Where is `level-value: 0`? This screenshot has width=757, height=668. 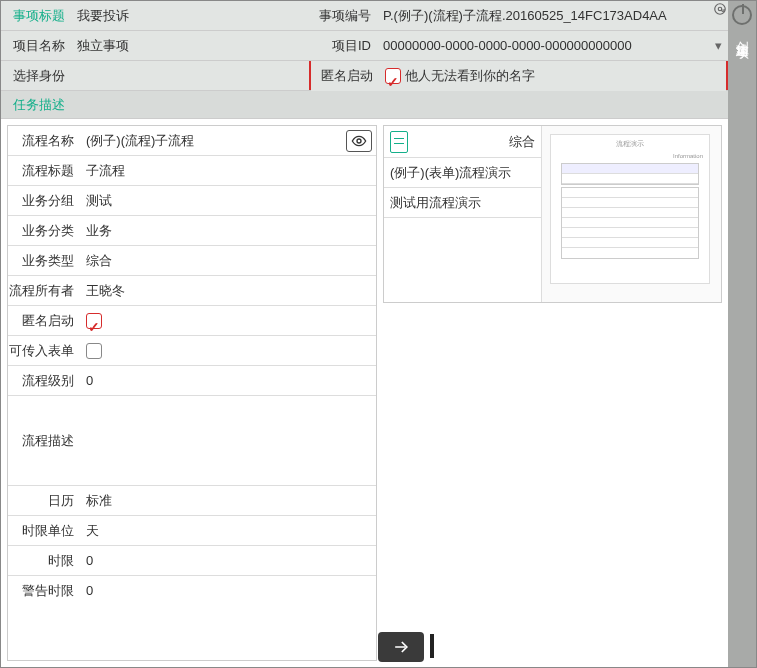 level-value: 0 is located at coordinates (228, 381).